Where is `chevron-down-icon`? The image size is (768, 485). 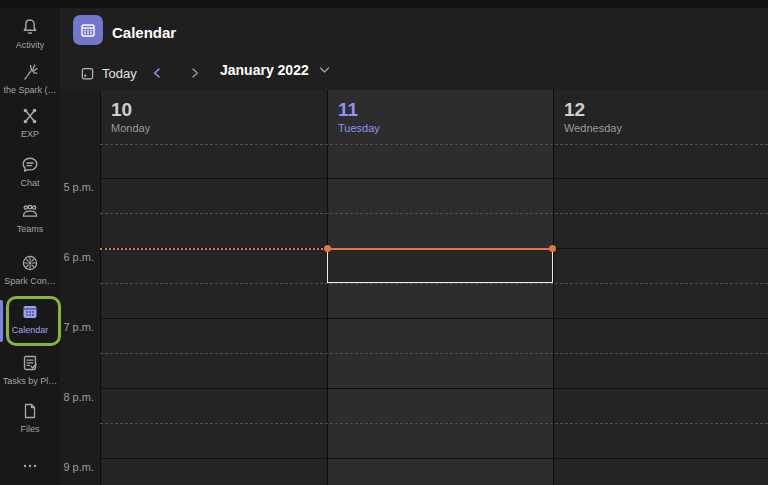
chevron-down-icon is located at coordinates (324, 70).